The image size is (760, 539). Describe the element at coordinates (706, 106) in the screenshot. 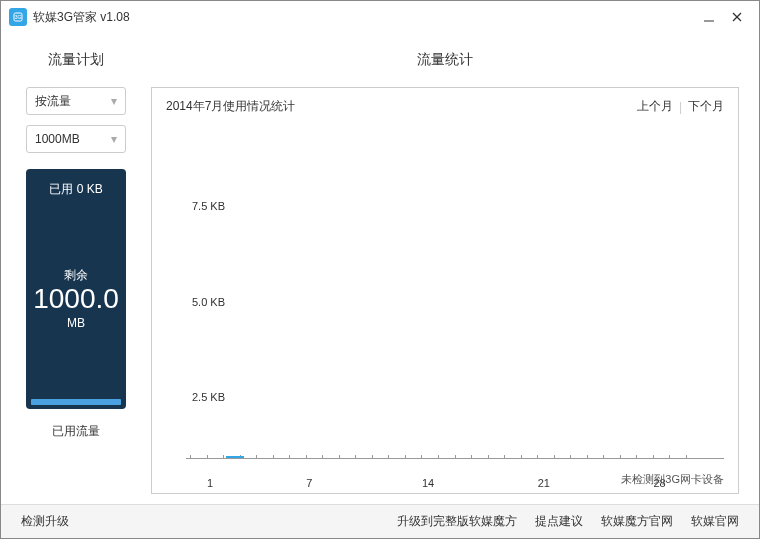

I see `next-month-button: 下个月` at that location.